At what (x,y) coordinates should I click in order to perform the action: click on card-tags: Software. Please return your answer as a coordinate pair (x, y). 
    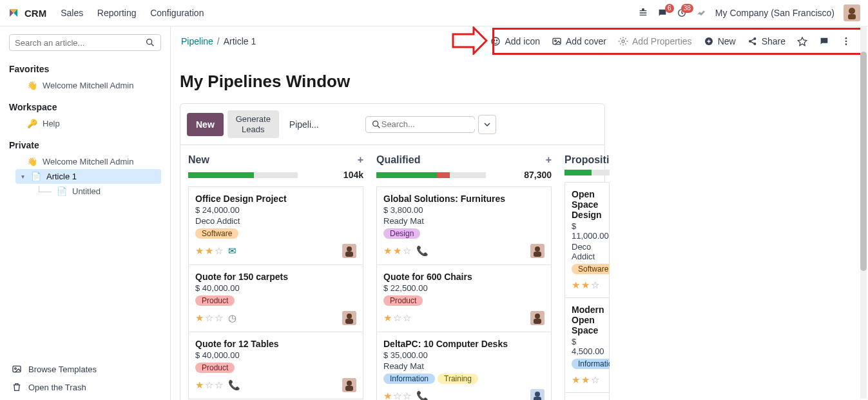
    Looking at the image, I should click on (276, 234).